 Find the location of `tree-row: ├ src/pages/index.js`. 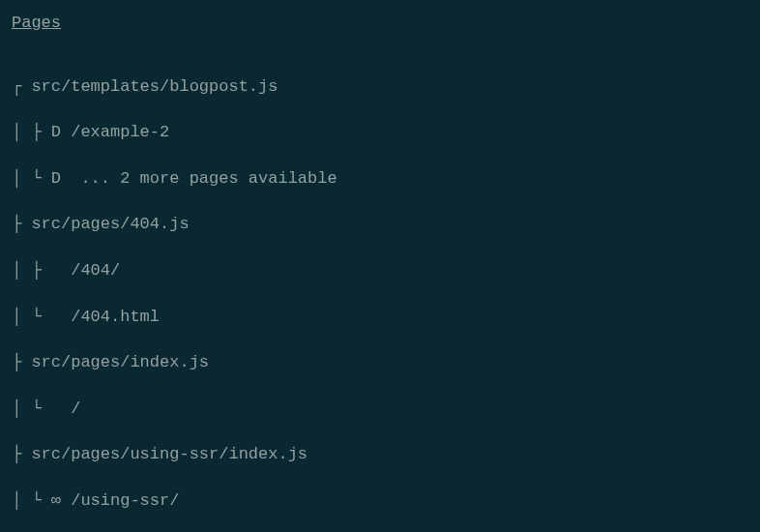

tree-row: ├ src/pages/index.js is located at coordinates (380, 363).